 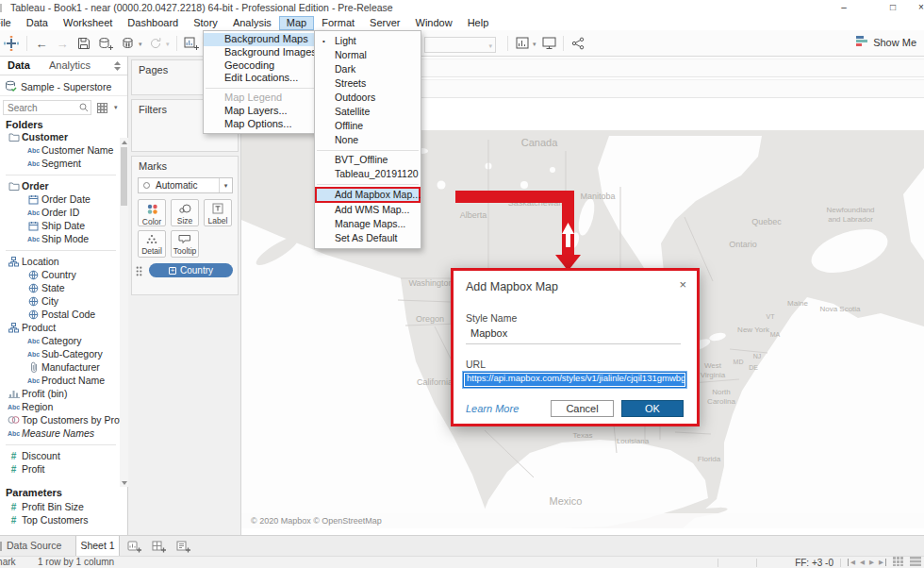 What do you see at coordinates (185, 185) in the screenshot?
I see `mark-type-dropdown: Automatic ▾` at bounding box center [185, 185].